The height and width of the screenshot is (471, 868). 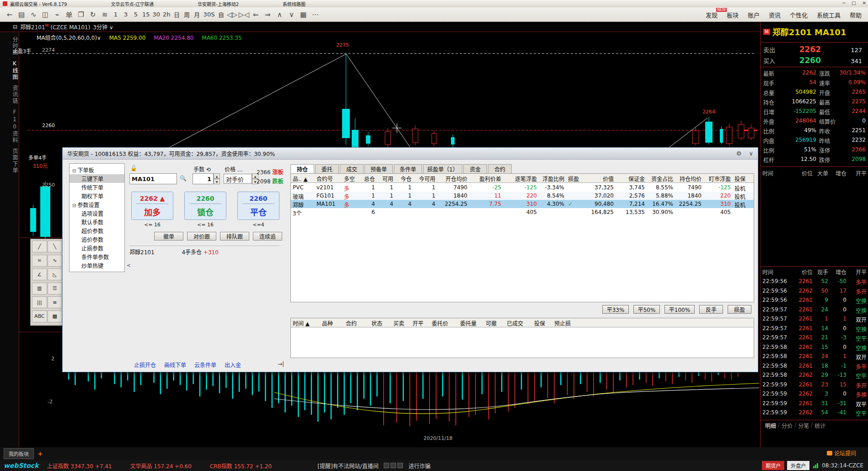 What do you see at coordinates (233, 365) in the screenshot?
I see `dialog-link-出入金: 出入金` at bounding box center [233, 365].